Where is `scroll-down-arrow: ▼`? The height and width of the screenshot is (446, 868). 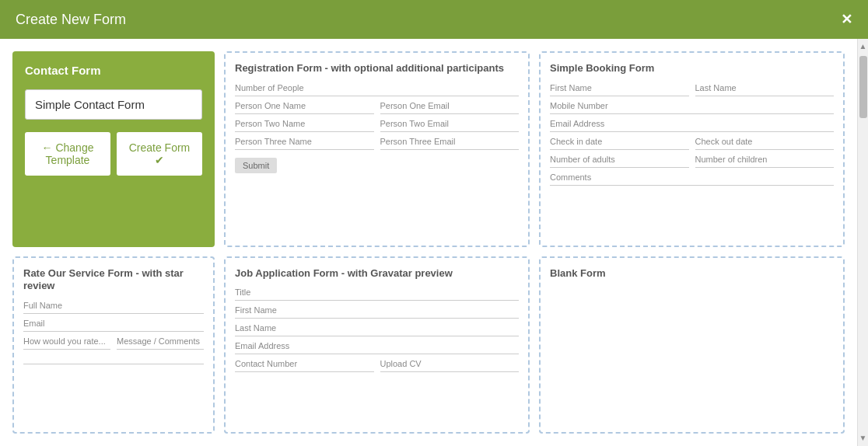 scroll-down-arrow: ▼ is located at coordinates (863, 438).